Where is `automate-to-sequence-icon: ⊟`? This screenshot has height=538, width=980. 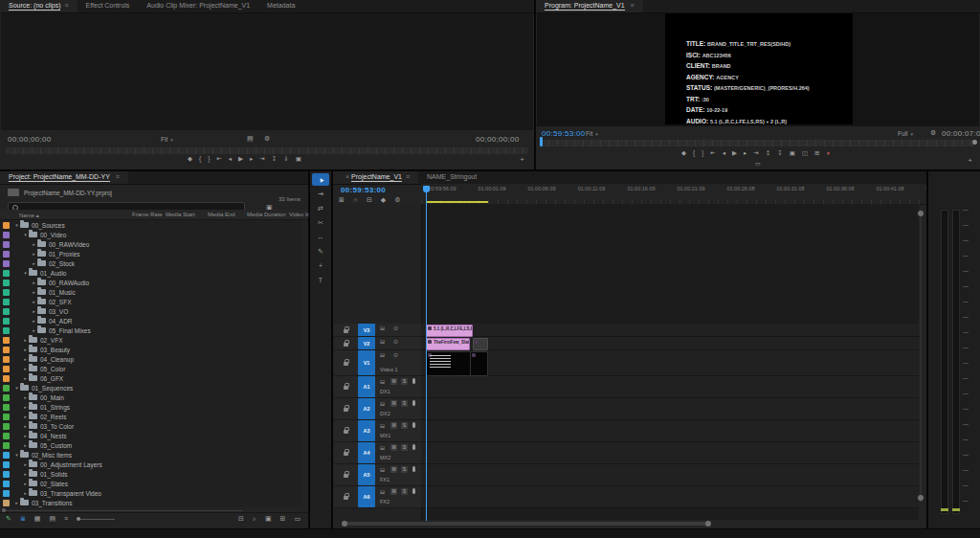
automate-to-sequence-icon: ⊟ is located at coordinates (241, 519).